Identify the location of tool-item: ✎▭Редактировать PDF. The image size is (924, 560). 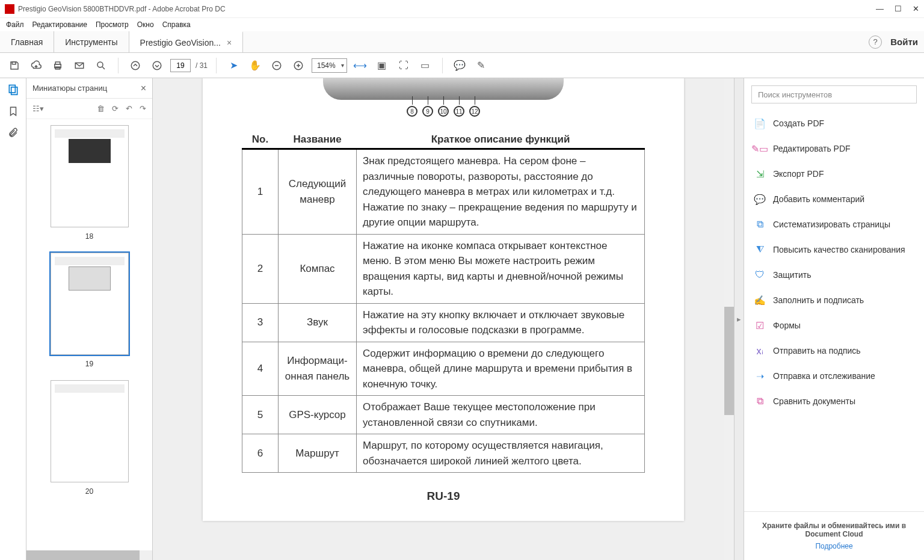
(834, 149).